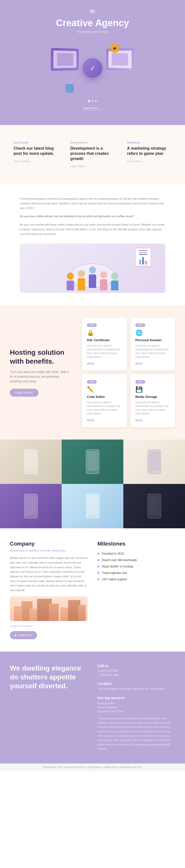  What do you see at coordinates (136, 573) in the screenshot?
I see `milestone-3: Turpis egestas sed` at bounding box center [136, 573].